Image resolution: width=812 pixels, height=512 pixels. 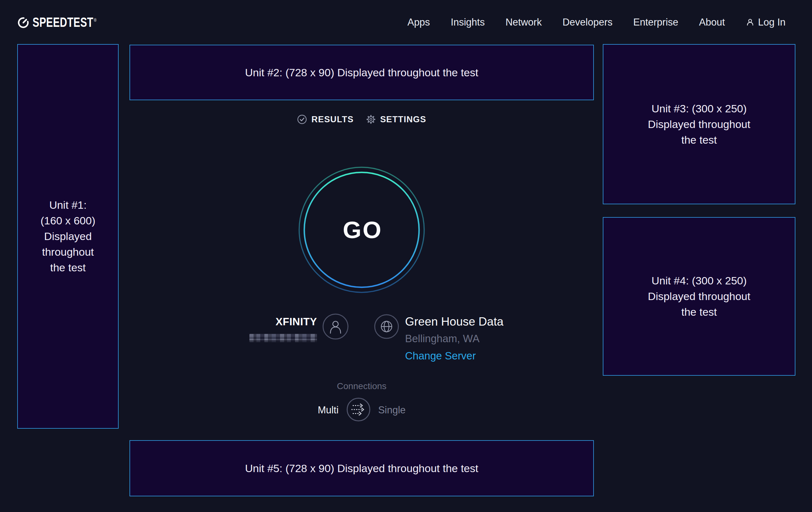 I want to click on nav-item-about: About, so click(x=712, y=22).